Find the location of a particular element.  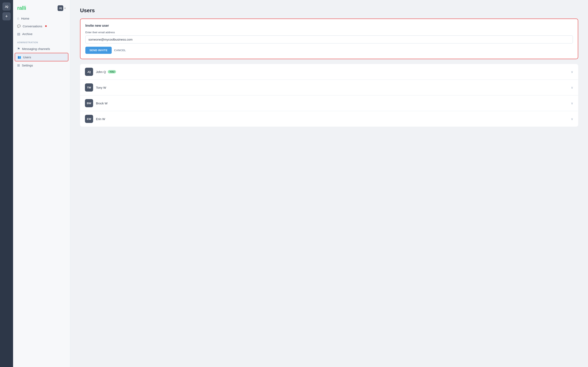

user-menu-chevron-icon: ∨ is located at coordinates (65, 8).